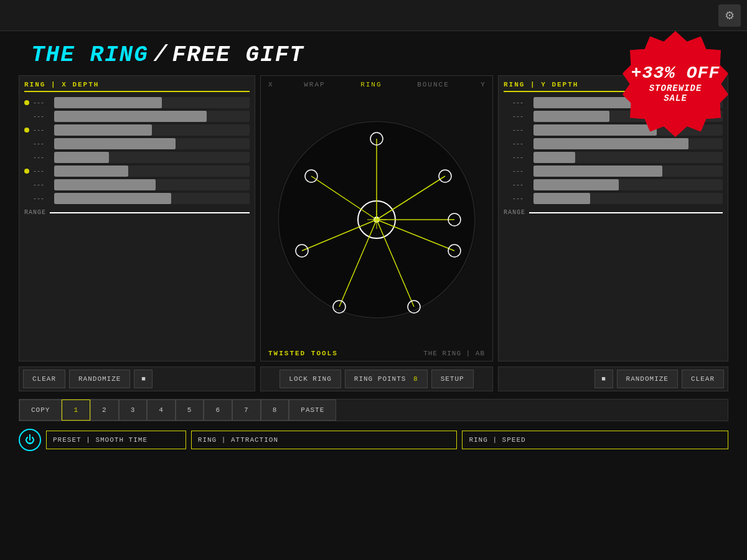 This screenshot has width=747, height=560. Describe the element at coordinates (90, 55) in the screenshot. I see `title-ring: THE RING` at that location.